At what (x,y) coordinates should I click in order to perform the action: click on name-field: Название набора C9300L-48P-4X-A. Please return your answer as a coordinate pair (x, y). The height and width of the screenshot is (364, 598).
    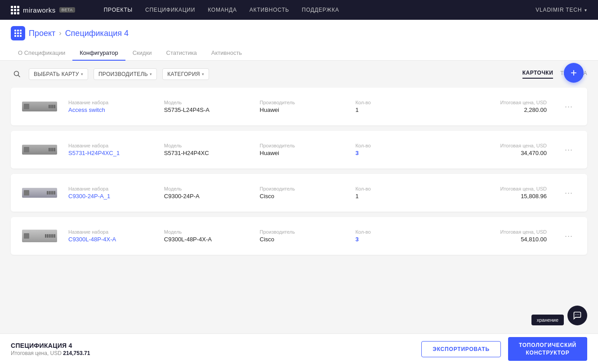
    Looking at the image, I should click on (116, 236).